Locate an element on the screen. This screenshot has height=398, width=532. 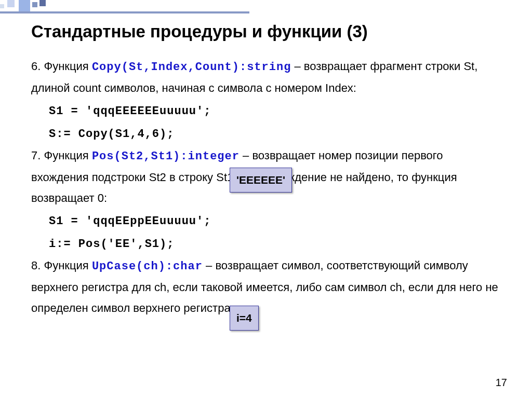
code-line: S:= Copy(S1,4,6); is located at coordinates (266, 134).